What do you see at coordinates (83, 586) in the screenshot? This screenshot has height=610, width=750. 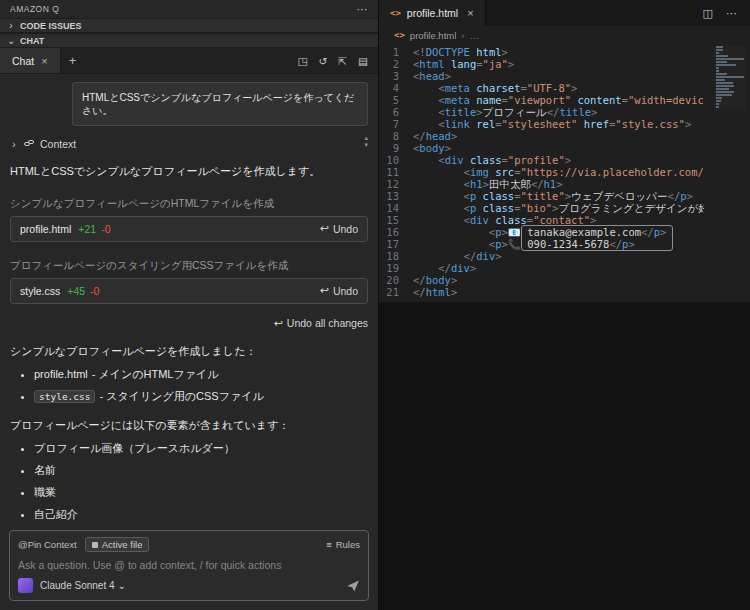 I see `model-selector: Claude Sonnet 4 ⌄` at bounding box center [83, 586].